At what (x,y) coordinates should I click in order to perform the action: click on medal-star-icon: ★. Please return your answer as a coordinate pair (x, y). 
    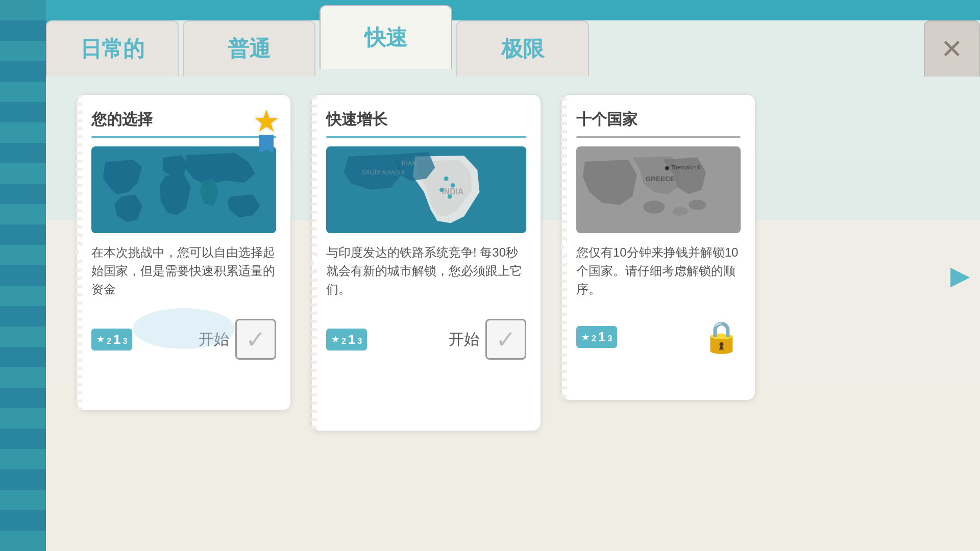
    Looking at the image, I should click on (101, 339).